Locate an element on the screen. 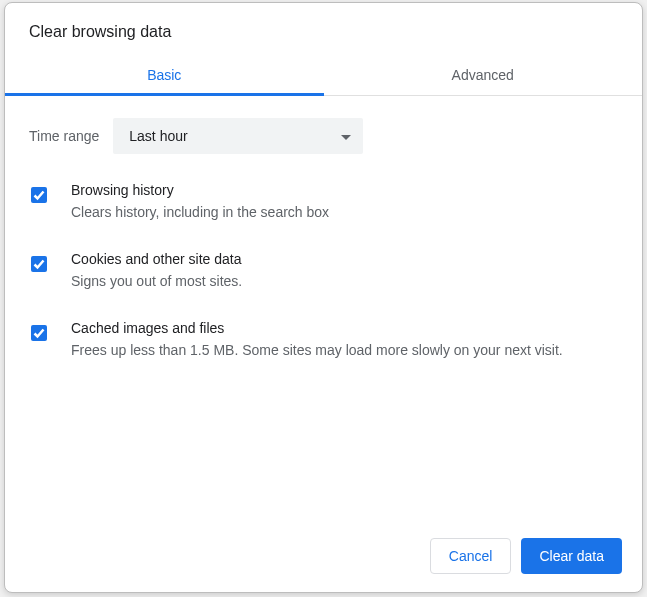 The height and width of the screenshot is (597, 647). option-browsing-history: Browsing history Clears history, includi… is located at coordinates (324, 202).